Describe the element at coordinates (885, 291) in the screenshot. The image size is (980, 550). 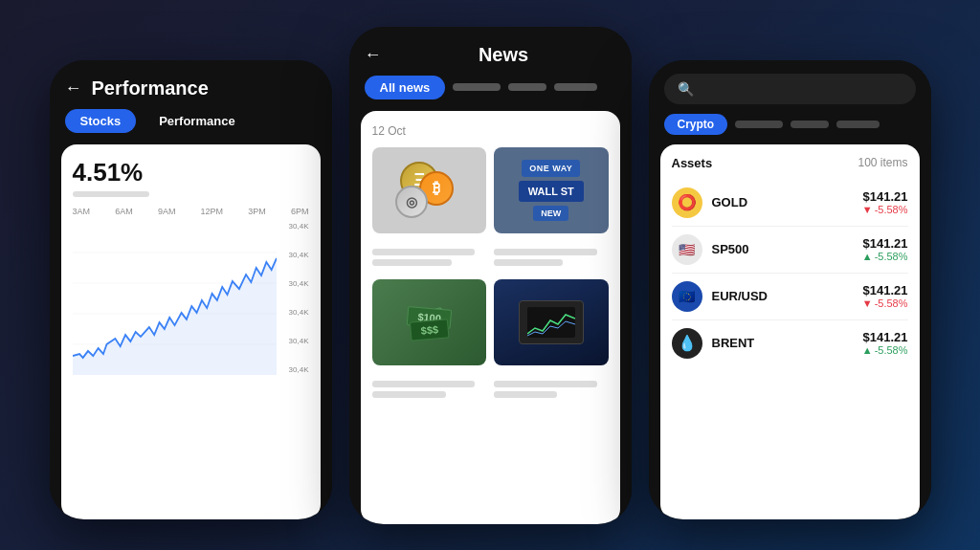
I see `asset-price-value-eurusd: $141.21` at that location.